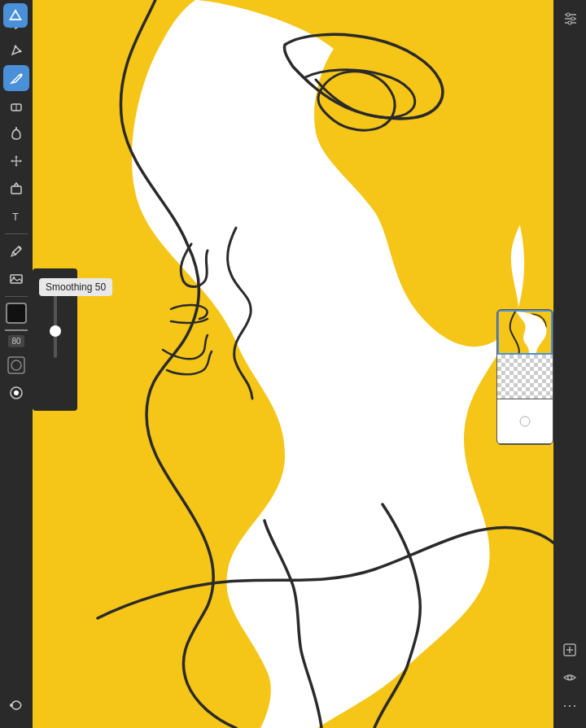 This screenshot has width=586, height=728. What do you see at coordinates (16, 365) in the screenshot?
I see `tool-opacity` at bounding box center [16, 365].